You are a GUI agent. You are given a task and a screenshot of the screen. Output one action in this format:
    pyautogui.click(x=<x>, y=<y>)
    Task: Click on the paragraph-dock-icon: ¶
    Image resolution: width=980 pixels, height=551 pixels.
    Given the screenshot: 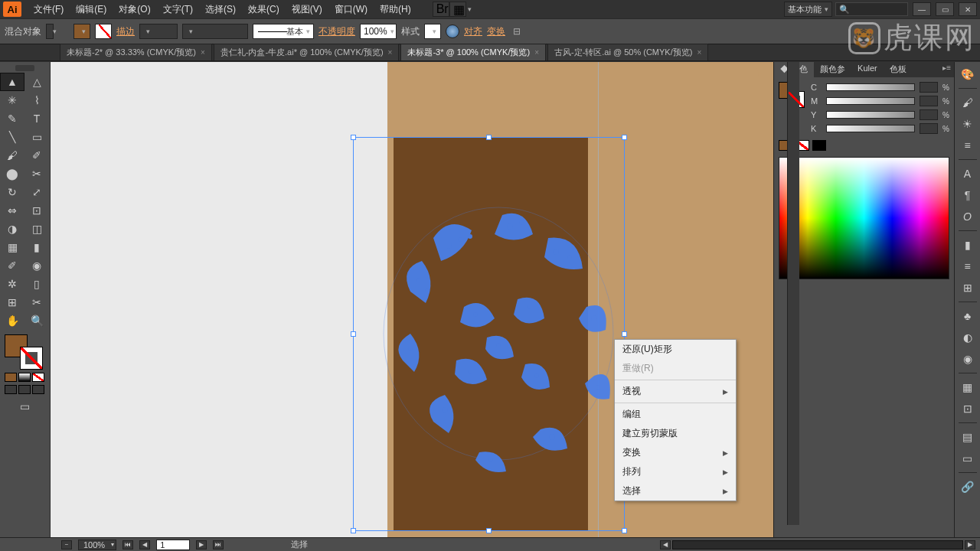 What is the action you would take?
    pyautogui.click(x=968, y=195)
    